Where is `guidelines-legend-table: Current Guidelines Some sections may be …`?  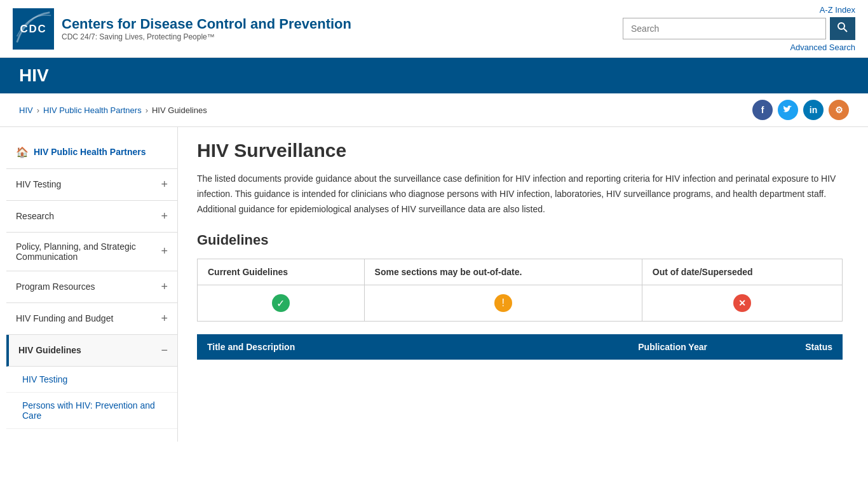
guidelines-legend-table: Current Guidelines Some sections may be … is located at coordinates (520, 290).